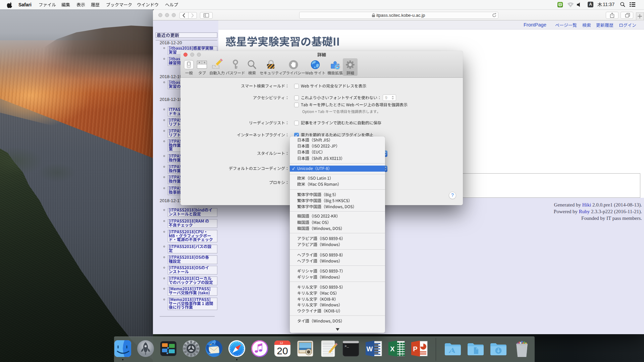 The image size is (644, 362). I want to click on svg-text: W, so click(370, 349).